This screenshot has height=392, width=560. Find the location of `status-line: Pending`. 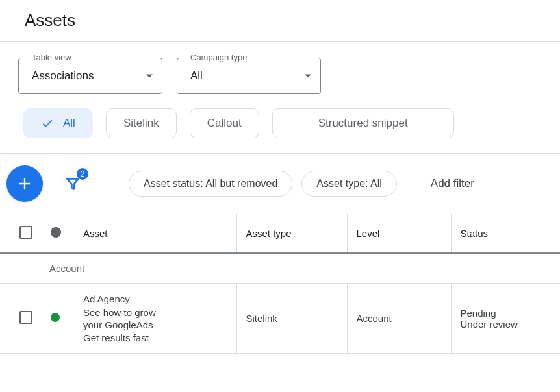

status-line: Pending is located at coordinates (506, 313).